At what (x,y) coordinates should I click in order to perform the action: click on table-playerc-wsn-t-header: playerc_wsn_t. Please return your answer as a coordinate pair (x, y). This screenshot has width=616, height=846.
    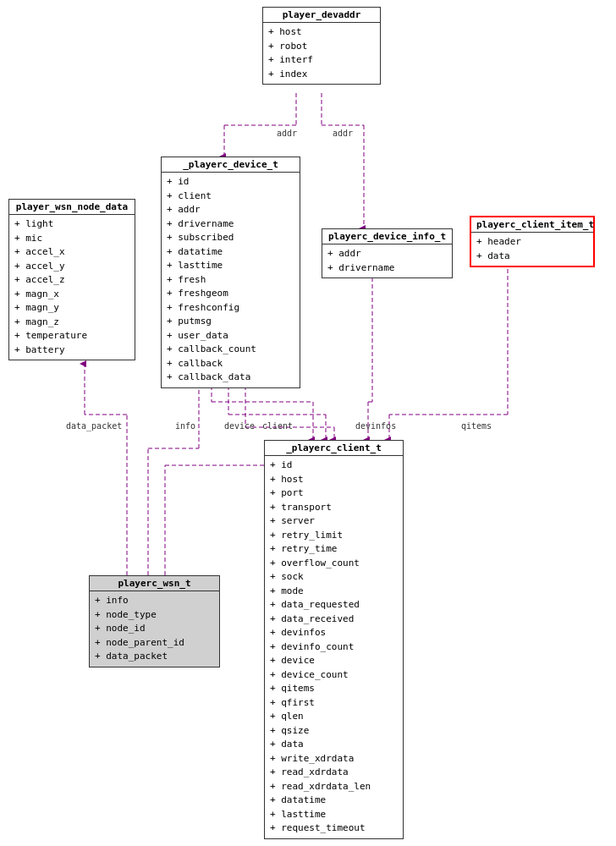
    Looking at the image, I should click on (154, 584).